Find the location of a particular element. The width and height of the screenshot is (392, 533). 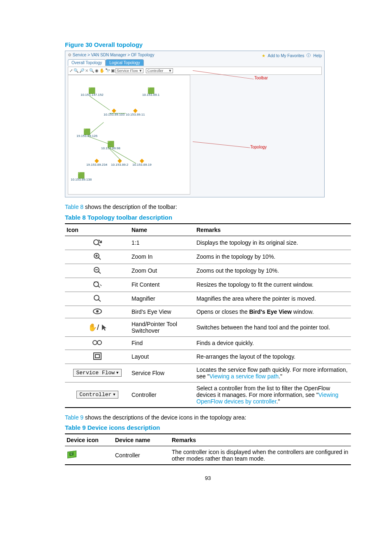

hand-icon: ✋ is located at coordinates (102, 71).